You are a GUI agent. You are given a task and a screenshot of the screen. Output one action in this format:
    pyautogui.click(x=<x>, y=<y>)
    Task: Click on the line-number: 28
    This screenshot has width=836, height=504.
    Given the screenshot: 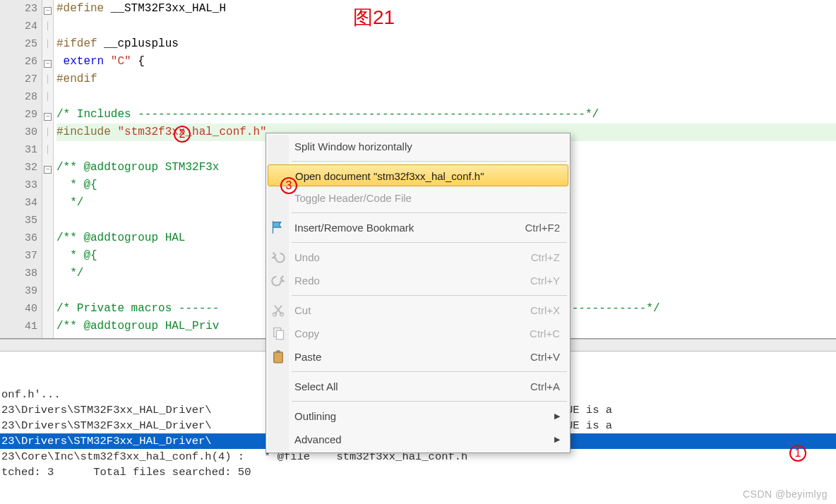 What is the action you would take?
    pyautogui.click(x=18, y=97)
    